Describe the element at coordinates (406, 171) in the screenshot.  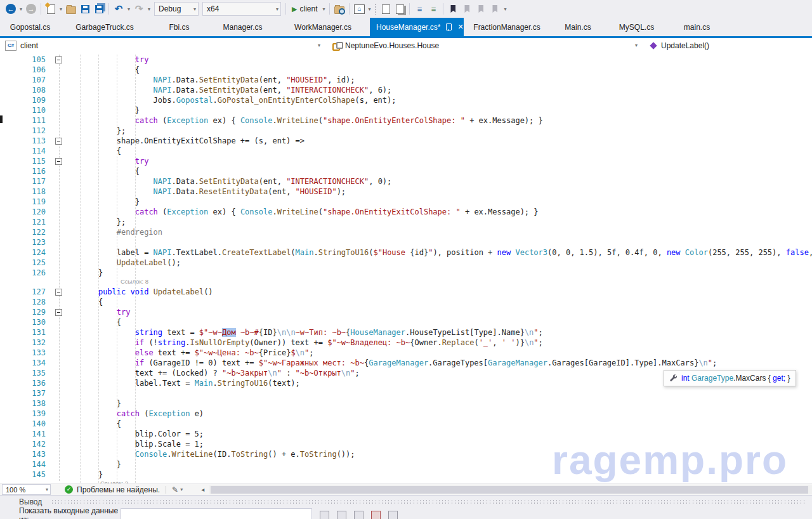
I see `code-line-116: 116 {` at that location.